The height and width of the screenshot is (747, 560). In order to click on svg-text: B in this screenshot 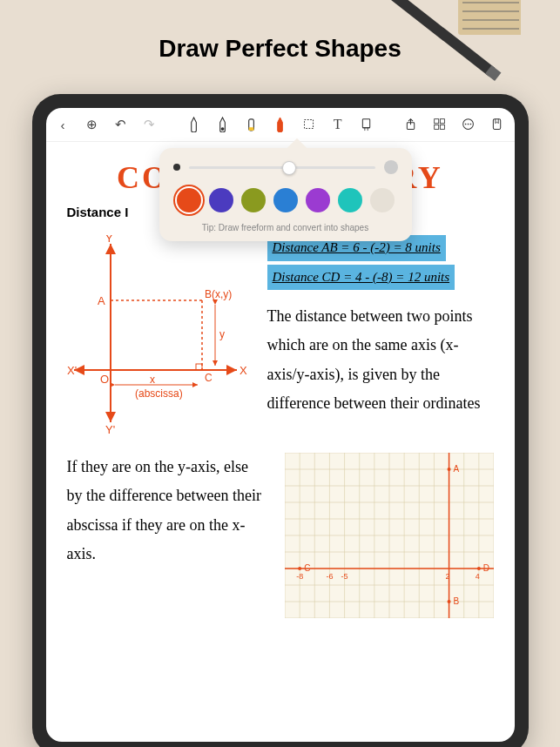, I will do `click(456, 601)`.